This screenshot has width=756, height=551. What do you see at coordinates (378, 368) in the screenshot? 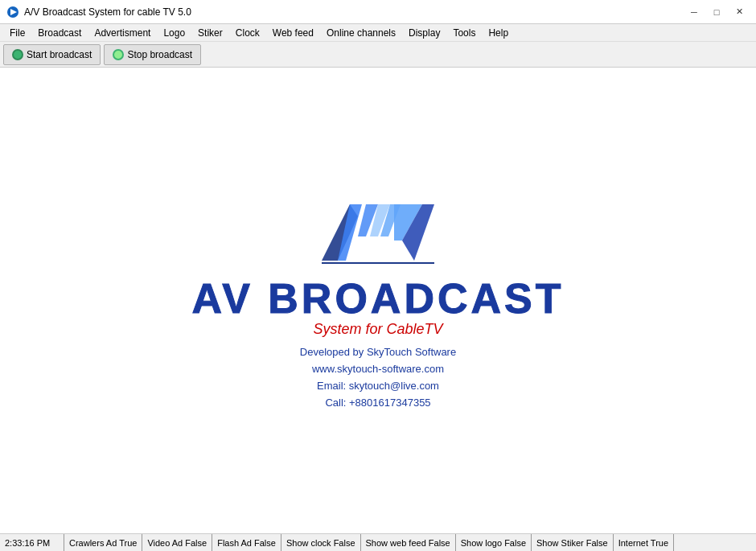
I see `website: www.skytouch-software.com` at bounding box center [378, 368].